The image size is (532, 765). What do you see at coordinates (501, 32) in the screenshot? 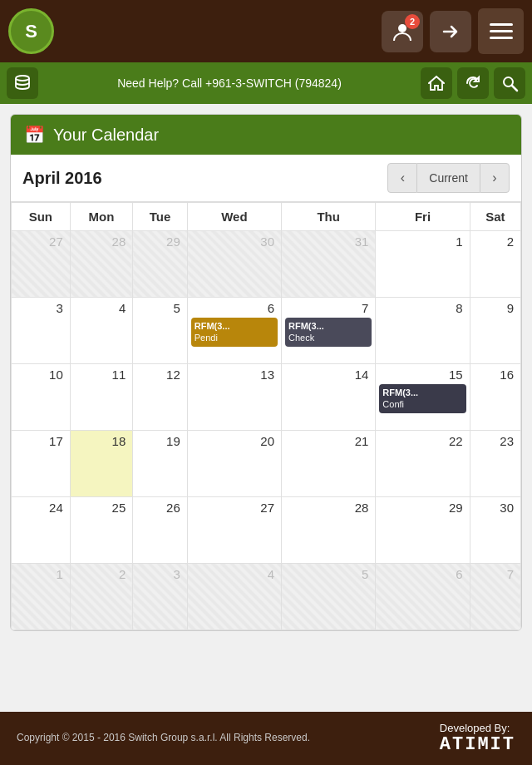
I see `hamburger-icon` at bounding box center [501, 32].